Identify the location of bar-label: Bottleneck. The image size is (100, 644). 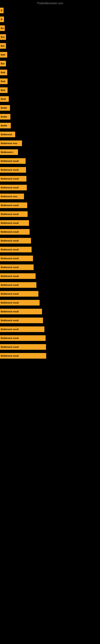
(6, 134).